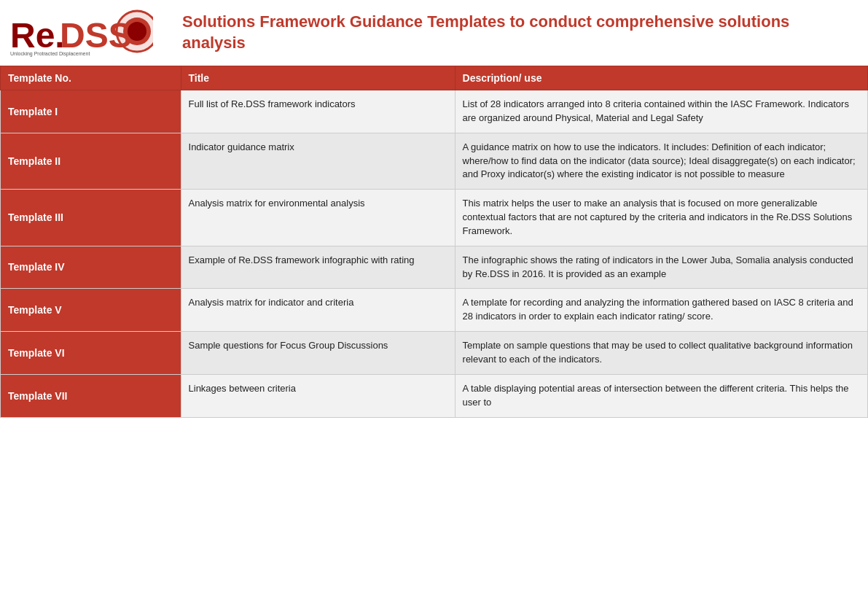 Image resolution: width=868 pixels, height=614 pixels. I want to click on table-row: Template VIILinkages between criteriaA t…, so click(434, 395).